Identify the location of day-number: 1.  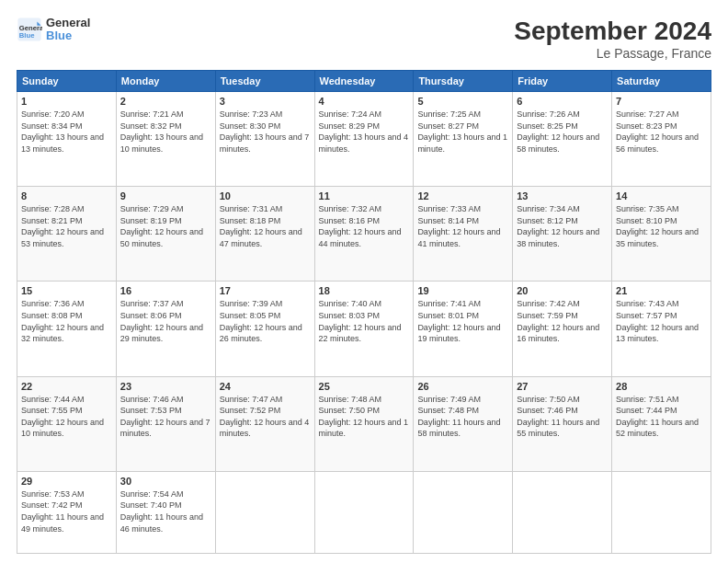
(66, 101).